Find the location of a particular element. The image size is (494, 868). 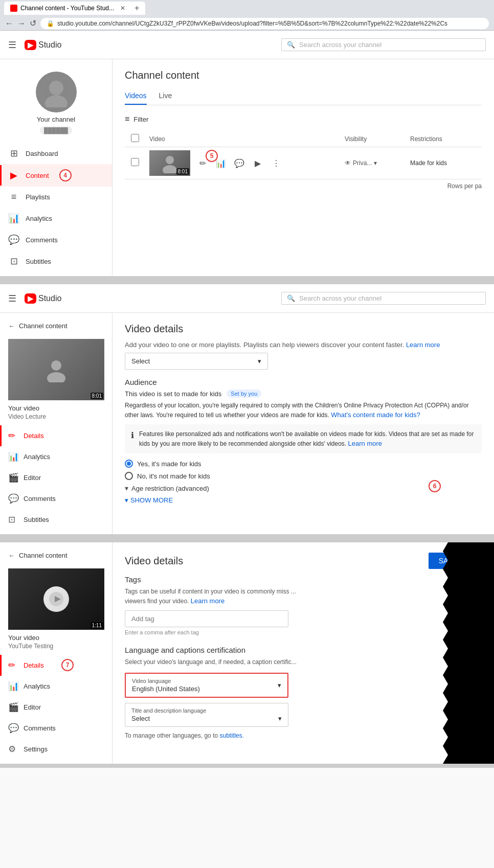

back-icon: ← is located at coordinates (9, 24).